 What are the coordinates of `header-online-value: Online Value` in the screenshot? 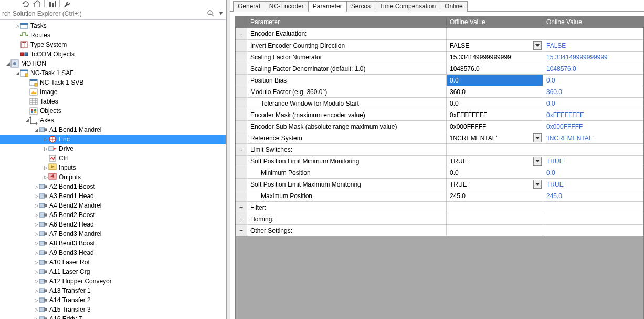 It's located at (593, 22).